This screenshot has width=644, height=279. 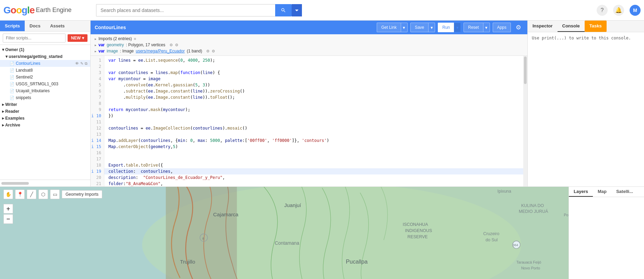 I want to click on imports-toggle: ▸, so click(x=95, y=39).